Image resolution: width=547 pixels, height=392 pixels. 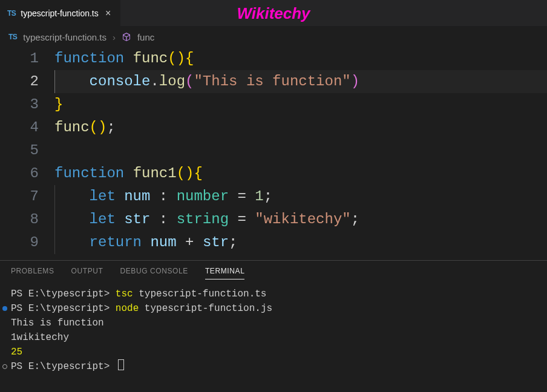 What do you see at coordinates (19, 82) in the screenshot?
I see `line-number: 2` at bounding box center [19, 82].